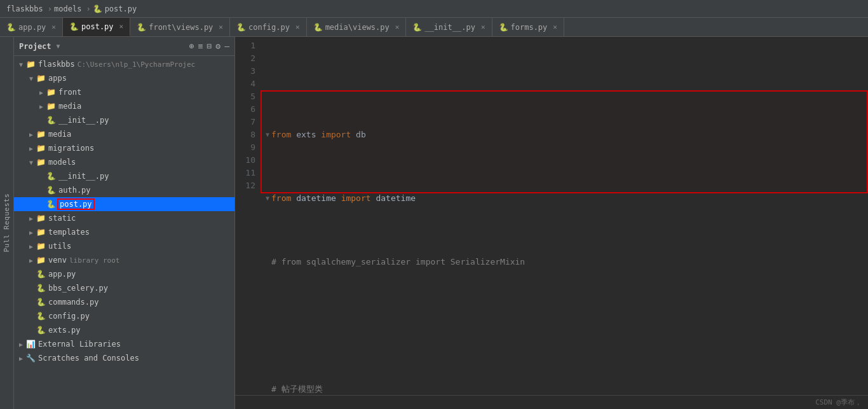  Describe the element at coordinates (53, 27) in the screenshot. I see `tab-close-app-py: ✕` at that location.